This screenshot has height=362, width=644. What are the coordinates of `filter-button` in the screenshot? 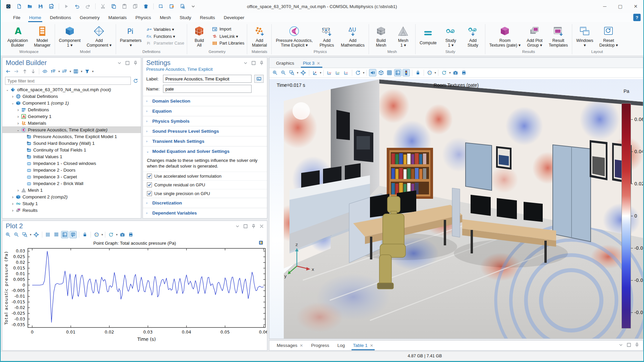 It's located at (87, 71).